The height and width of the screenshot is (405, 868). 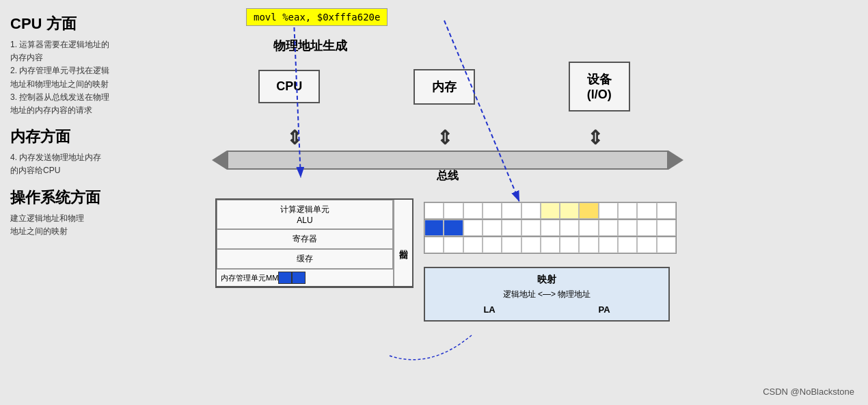 What do you see at coordinates (444, 138) in the screenshot?
I see `arrow-mem: ⇕` at bounding box center [444, 138].